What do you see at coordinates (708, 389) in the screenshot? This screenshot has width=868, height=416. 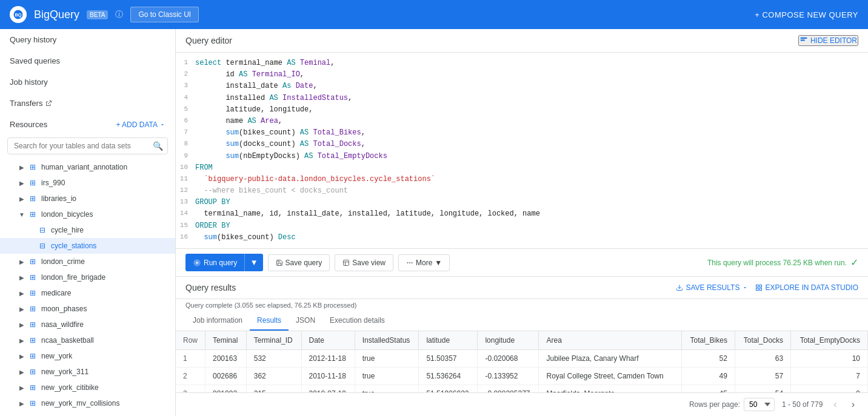 I see `cell-bikes: 45` at bounding box center [708, 389].